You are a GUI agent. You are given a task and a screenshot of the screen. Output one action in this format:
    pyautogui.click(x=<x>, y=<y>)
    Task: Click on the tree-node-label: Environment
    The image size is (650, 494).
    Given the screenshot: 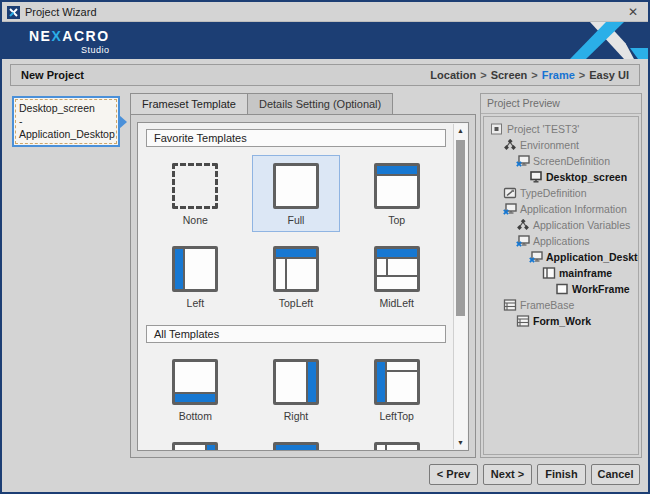 What is the action you would take?
    pyautogui.click(x=550, y=145)
    